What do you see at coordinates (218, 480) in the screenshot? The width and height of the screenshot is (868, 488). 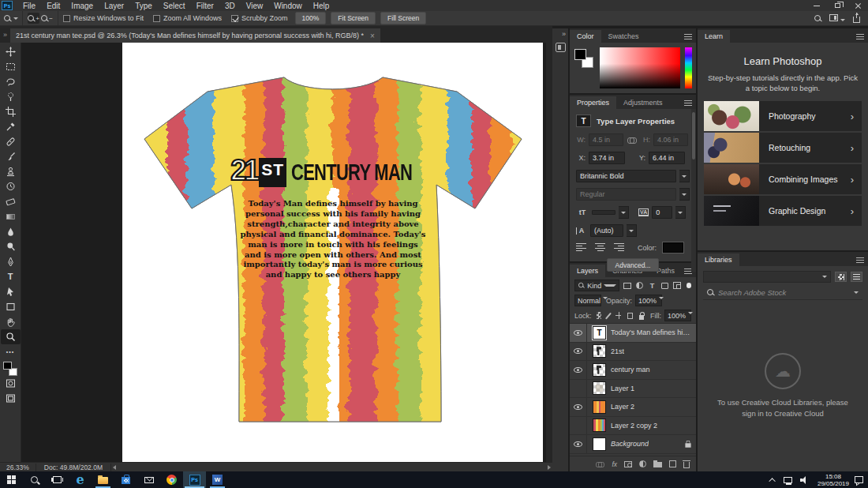 I see `word-button: W` at bounding box center [218, 480].